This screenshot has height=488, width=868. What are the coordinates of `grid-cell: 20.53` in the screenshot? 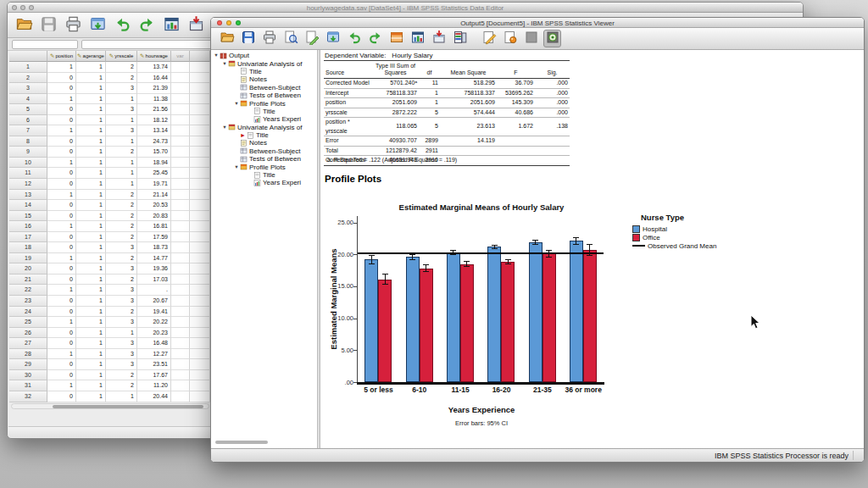 It's located at (154, 205).